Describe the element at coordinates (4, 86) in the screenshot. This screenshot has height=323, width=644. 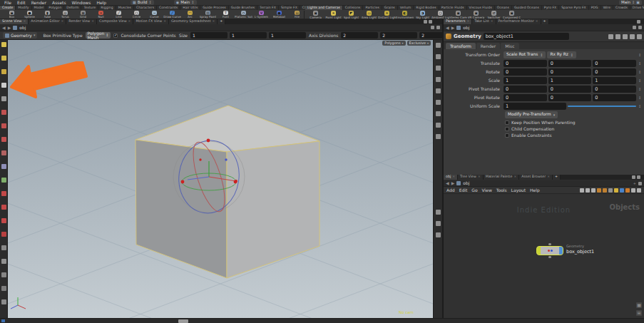
I see `select-tool-icon` at that location.